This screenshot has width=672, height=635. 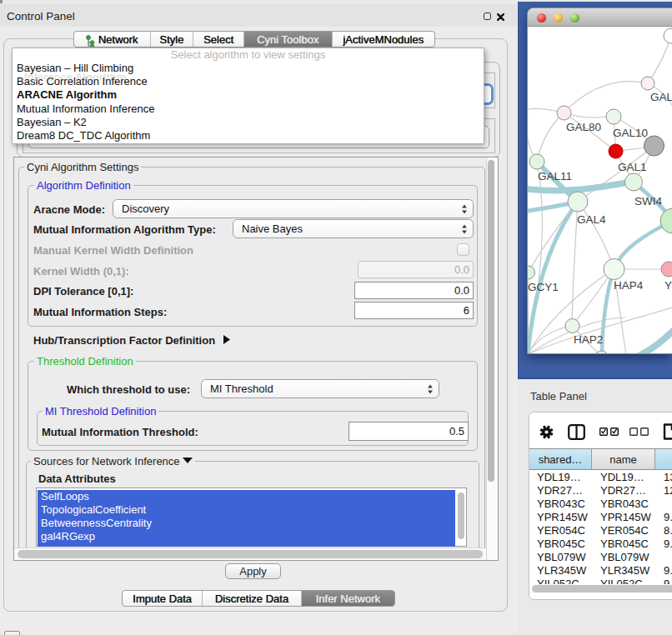 I want to click on svg-text: GAL10, so click(x=630, y=133).